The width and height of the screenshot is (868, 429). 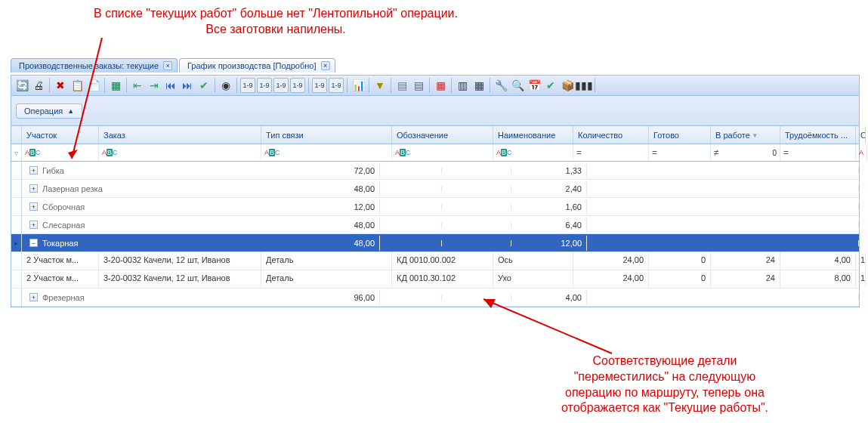 What do you see at coordinates (180, 134) in the screenshot?
I see `header-order: Заказ` at bounding box center [180, 134].